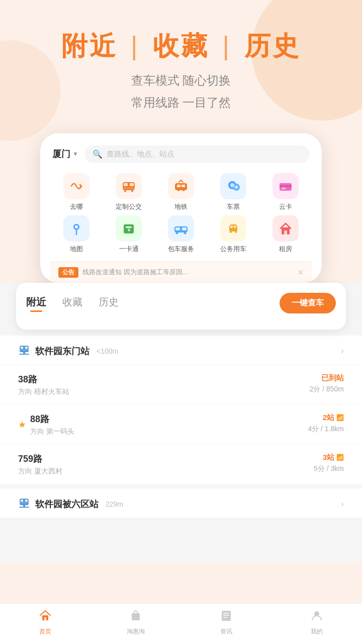  What do you see at coordinates (109, 303) in the screenshot?
I see `tab-history: 历史` at bounding box center [109, 303].